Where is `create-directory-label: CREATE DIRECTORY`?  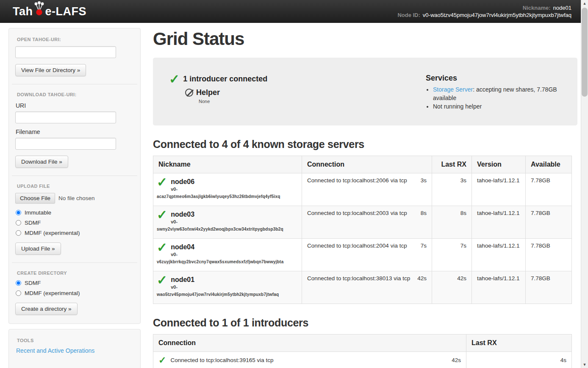 create-directory-label: CREATE DIRECTORY is located at coordinates (75, 273).